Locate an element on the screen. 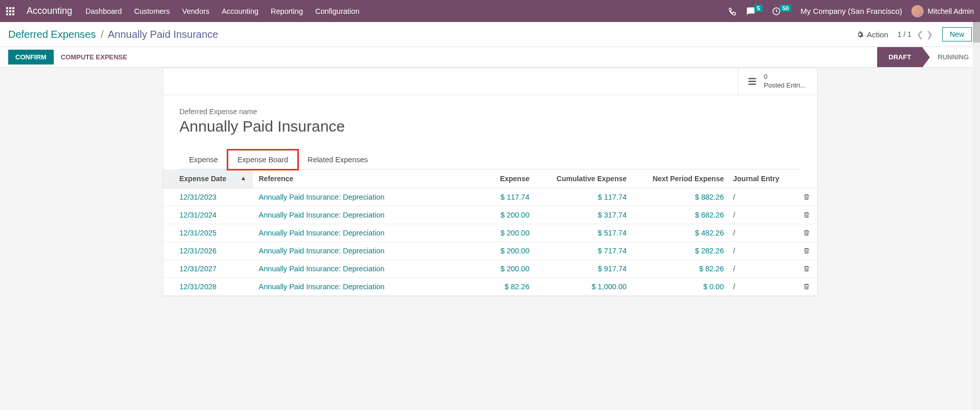 This screenshot has width=980, height=410. chat-icon: 5 is located at coordinates (754, 11).